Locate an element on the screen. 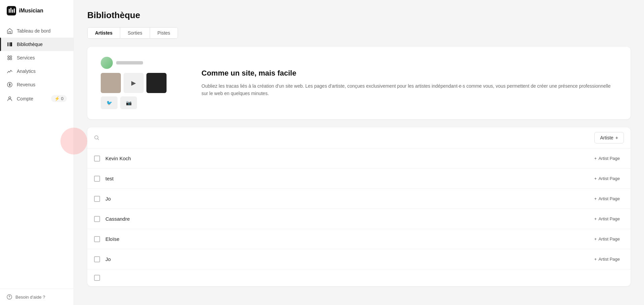 Image resolution: width=644 pixels, height=305 pixels. artist-name-1: test is located at coordinates (345, 179).